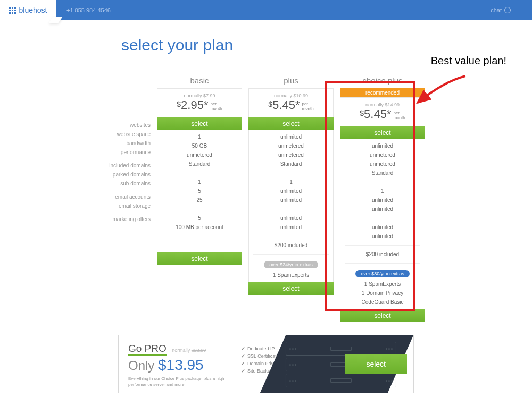 This screenshot has height=397, width=532. What do you see at coordinates (33, 10) in the screenshot?
I see `brand-name: bluehost` at bounding box center [33, 10].